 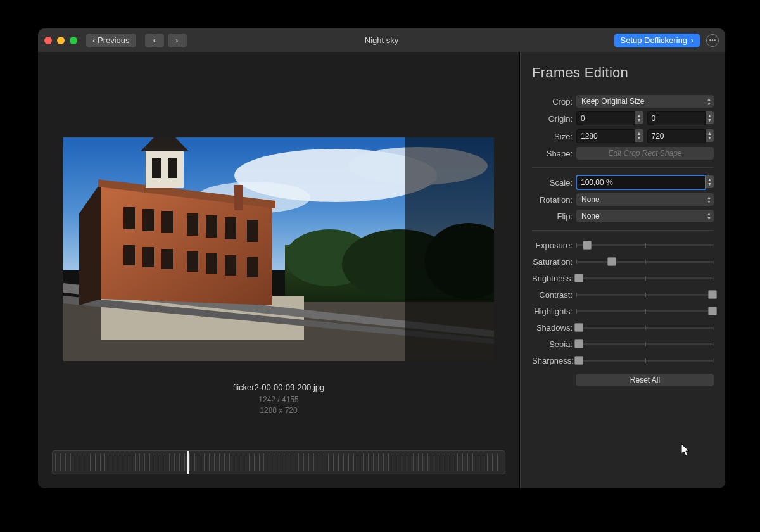 What do you see at coordinates (114, 41) in the screenshot?
I see `previous-button-label: Previous` at bounding box center [114, 41].